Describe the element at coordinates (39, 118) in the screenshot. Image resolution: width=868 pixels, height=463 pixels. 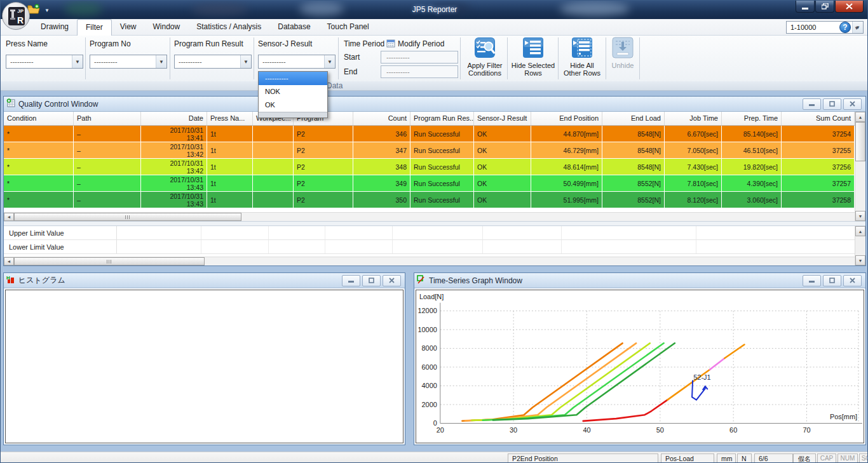
I see `column-header-condition: Condition` at that location.